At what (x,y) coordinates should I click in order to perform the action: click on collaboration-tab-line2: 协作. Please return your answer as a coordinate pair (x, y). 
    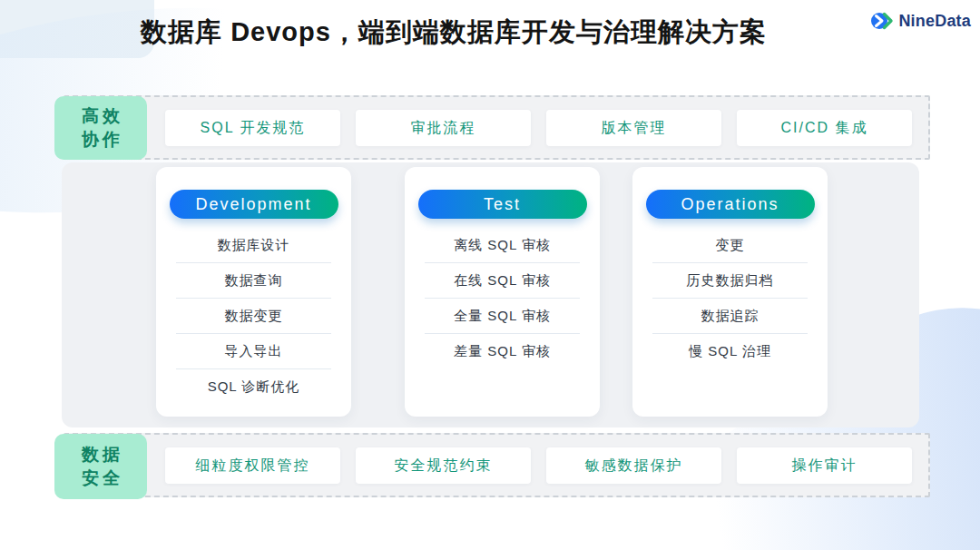
    Looking at the image, I should click on (101, 140).